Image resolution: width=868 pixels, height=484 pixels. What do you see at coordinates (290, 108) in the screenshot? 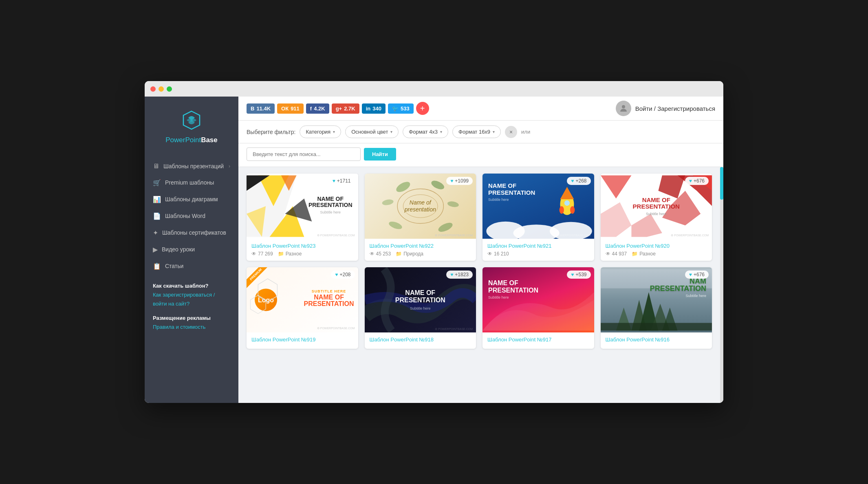
I see `ok-button: ОК 911` at bounding box center [290, 108].